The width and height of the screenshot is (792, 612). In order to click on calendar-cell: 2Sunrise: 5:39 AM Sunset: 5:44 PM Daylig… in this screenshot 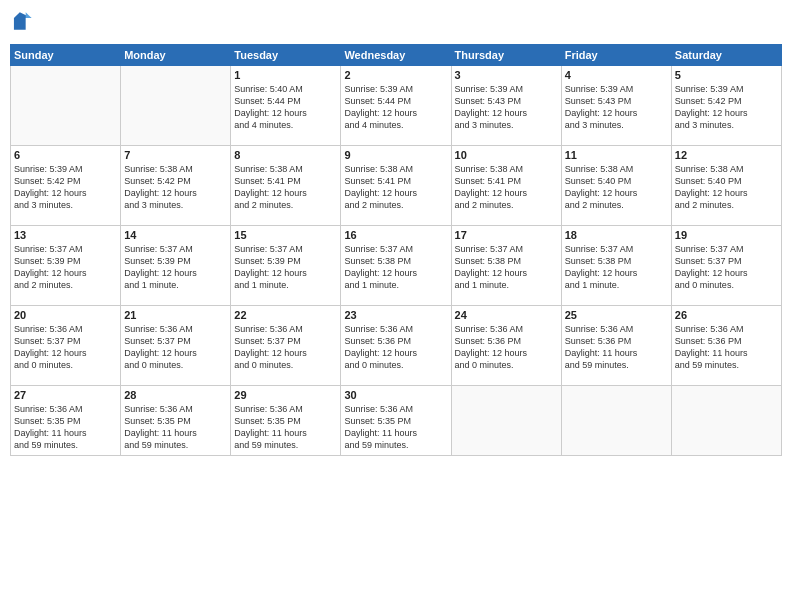, I will do `click(396, 106)`.